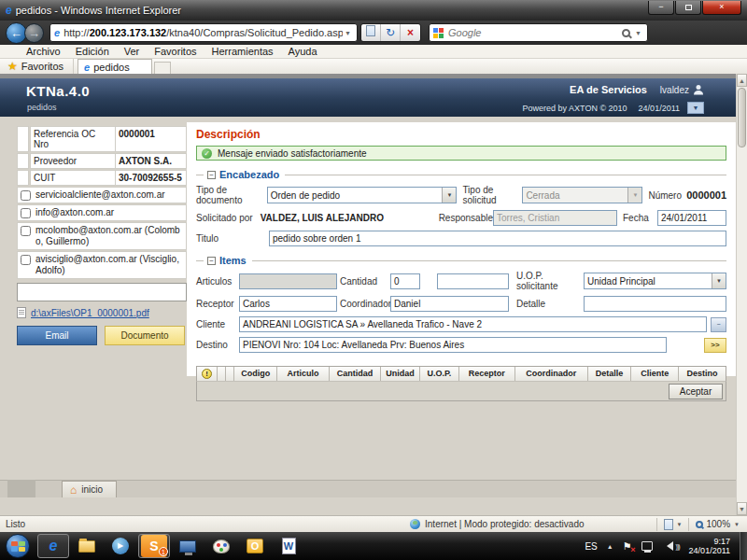  What do you see at coordinates (627, 547) in the screenshot?
I see `action-center-icon: ⚑` at bounding box center [627, 547].